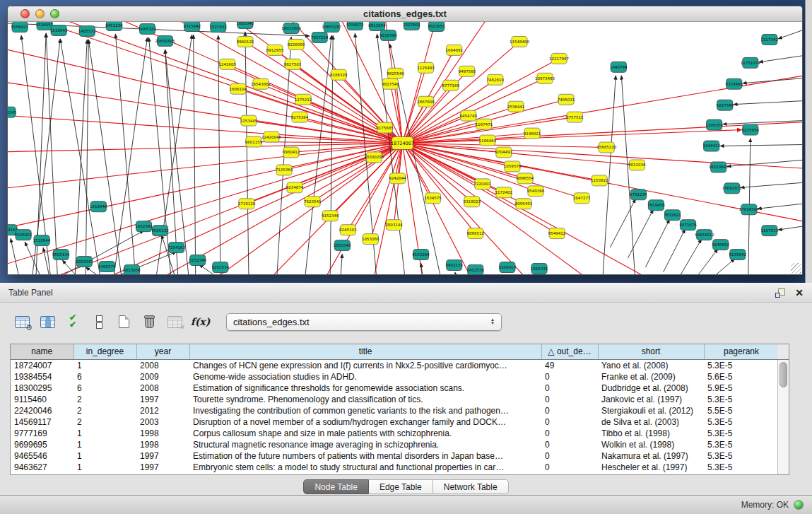  Describe the element at coordinates (365, 352) in the screenshot. I see `column-header-title: title` at that location.